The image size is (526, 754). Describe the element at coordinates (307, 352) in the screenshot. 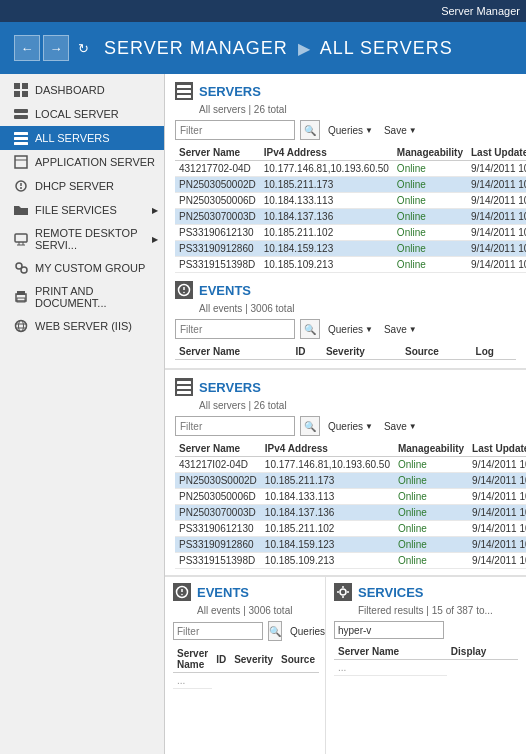

I see `top-ev-col-id: ID` at that location.